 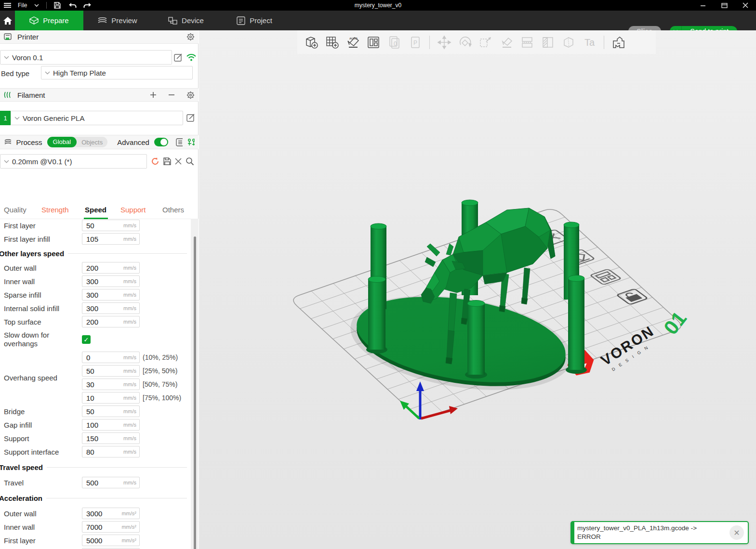 I want to click on remove-filament-icon, so click(x=172, y=95).